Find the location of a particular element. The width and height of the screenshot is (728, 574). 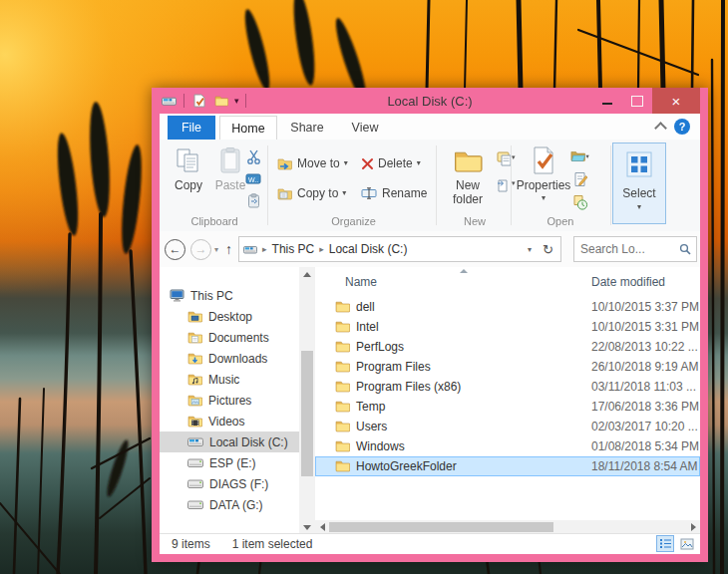

address-dropdown-icon: ▾ is located at coordinates (530, 249).